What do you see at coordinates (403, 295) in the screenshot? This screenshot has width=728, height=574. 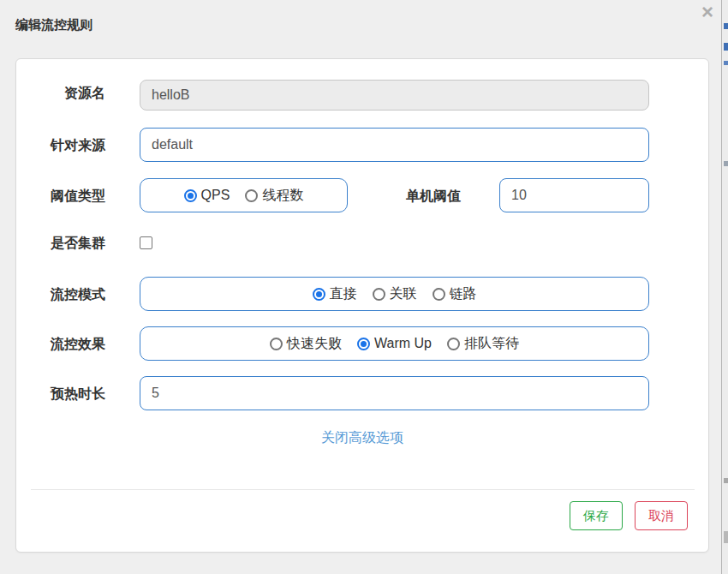 I see `strategy-option-label: 关联` at bounding box center [403, 295].